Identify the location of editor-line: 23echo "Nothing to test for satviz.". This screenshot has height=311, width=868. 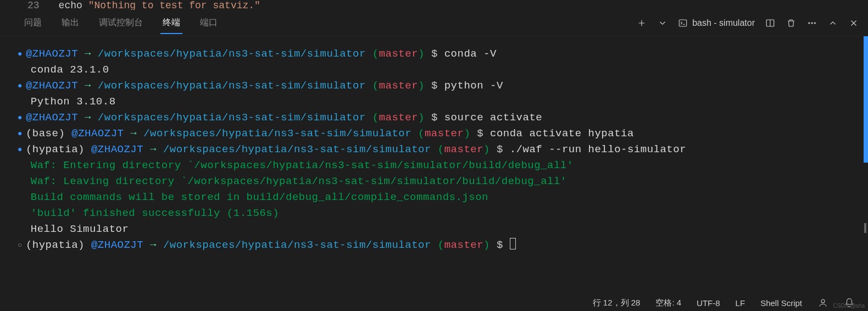
(434, 5).